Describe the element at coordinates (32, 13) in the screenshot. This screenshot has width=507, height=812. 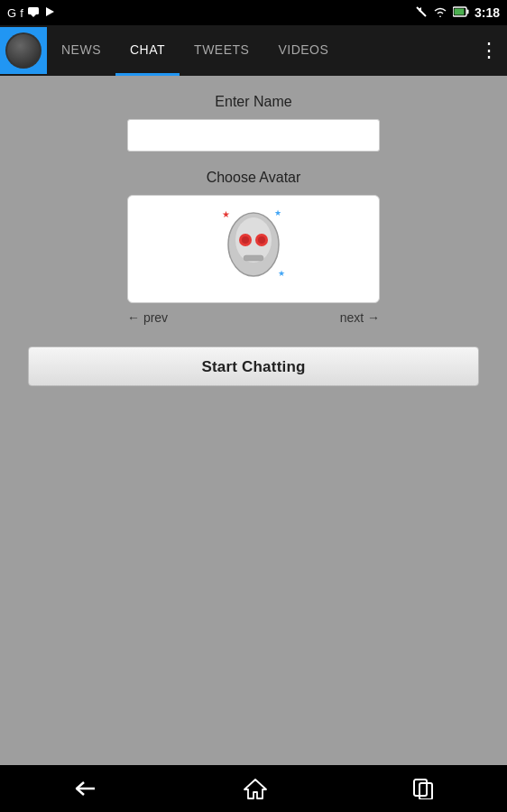
I see `status-left-icons: G f` at that location.